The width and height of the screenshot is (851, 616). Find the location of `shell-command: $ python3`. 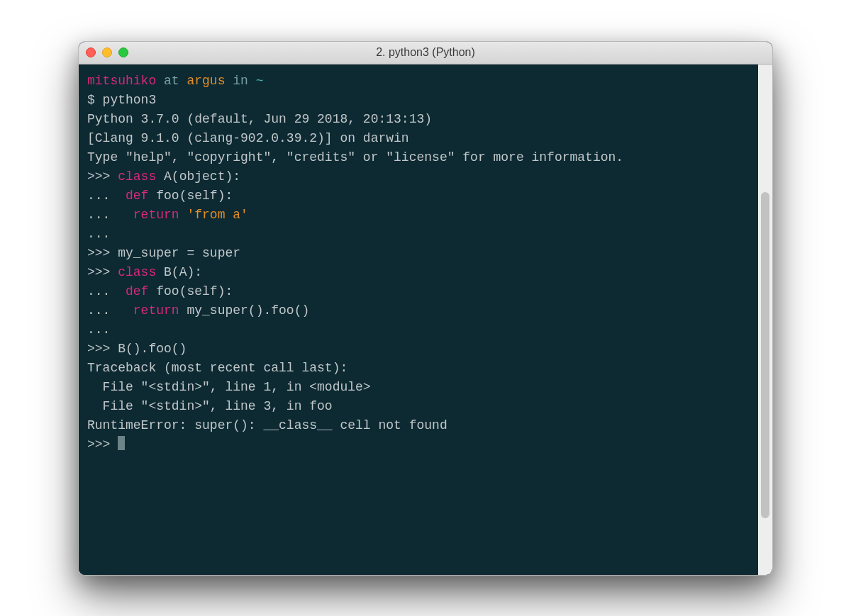

shell-command: $ python3 is located at coordinates (122, 100).